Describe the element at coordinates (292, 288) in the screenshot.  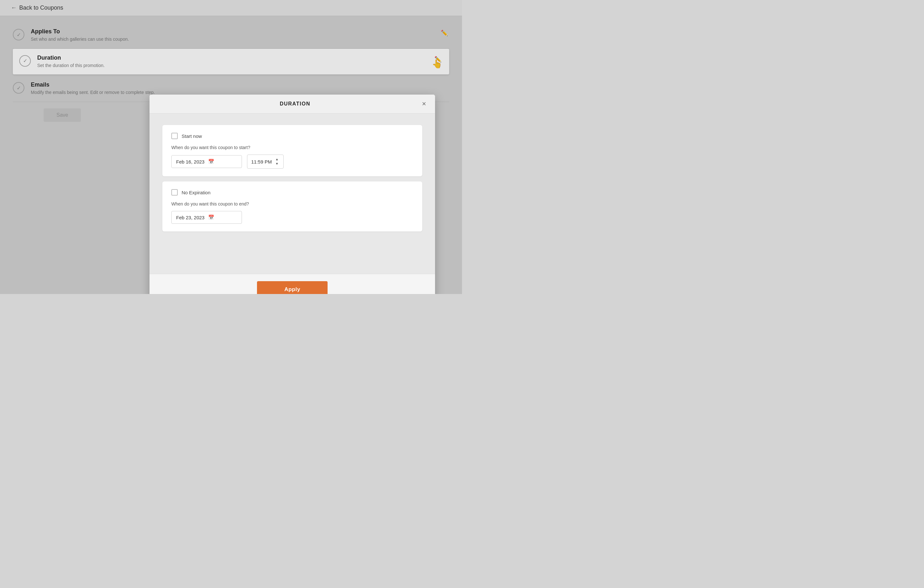
I see `apply-button: Apply` at that location.